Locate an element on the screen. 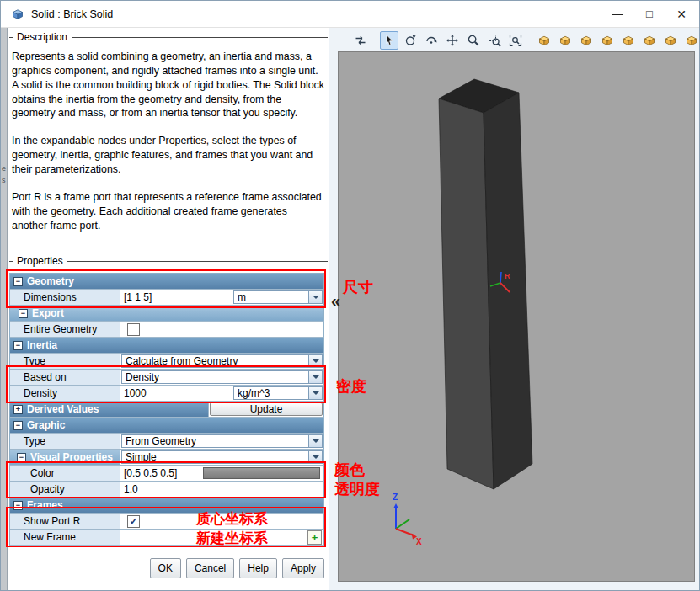 The height and width of the screenshot is (591, 700). fit-view-icon is located at coordinates (516, 40).